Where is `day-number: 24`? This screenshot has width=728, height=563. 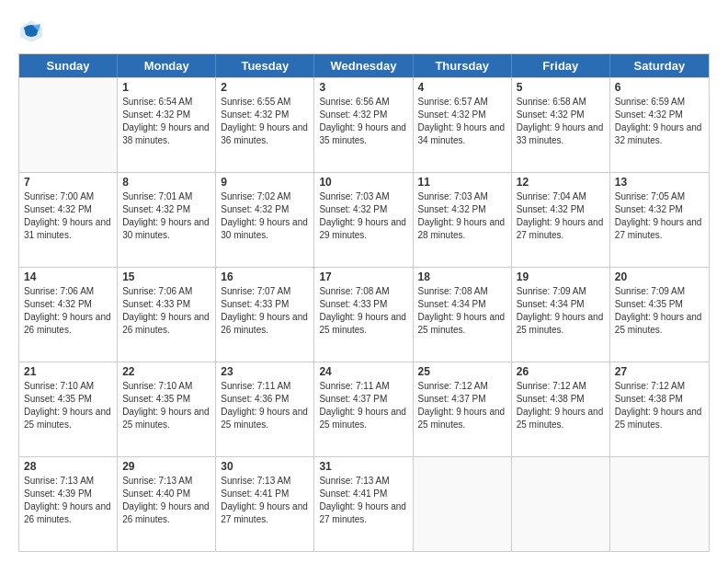
day-number: 24 is located at coordinates (363, 372).